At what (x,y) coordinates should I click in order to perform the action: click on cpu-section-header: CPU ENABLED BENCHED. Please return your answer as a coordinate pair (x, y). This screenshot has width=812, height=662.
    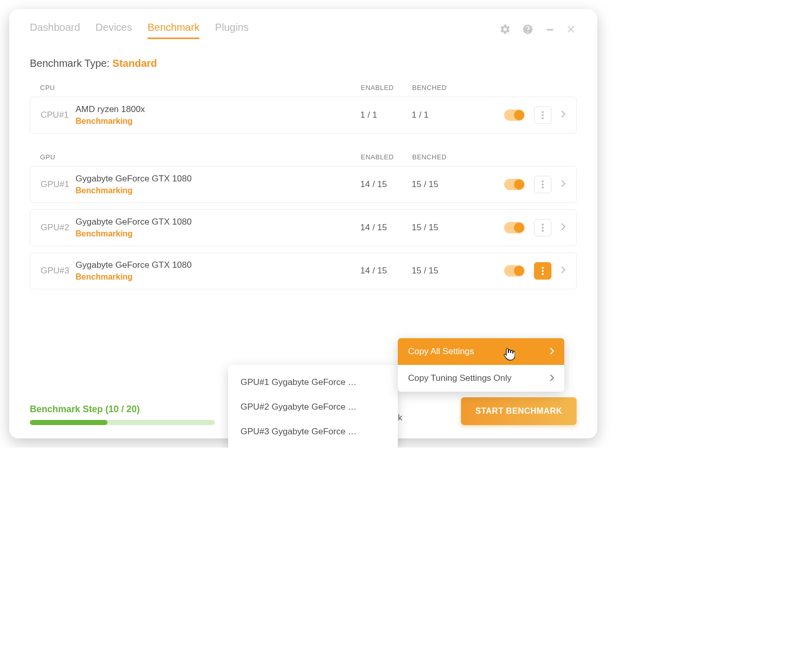
    Looking at the image, I should click on (303, 90).